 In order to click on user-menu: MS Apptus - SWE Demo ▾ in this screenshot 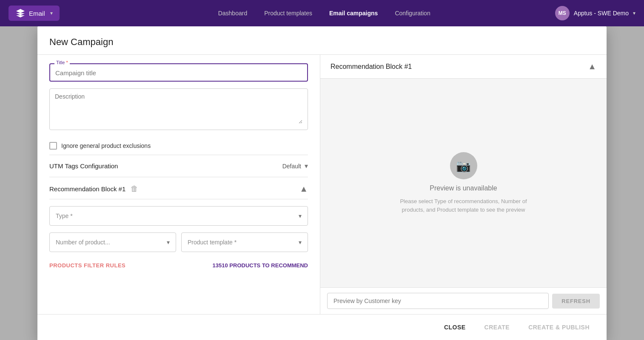, I will do `click(596, 13)`.